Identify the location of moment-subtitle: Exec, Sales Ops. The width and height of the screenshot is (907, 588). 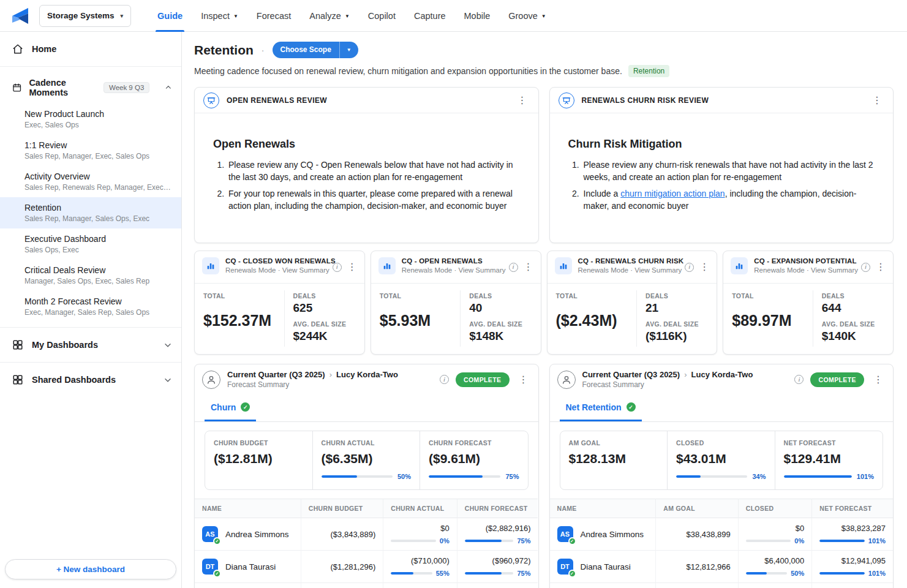
(98, 125).